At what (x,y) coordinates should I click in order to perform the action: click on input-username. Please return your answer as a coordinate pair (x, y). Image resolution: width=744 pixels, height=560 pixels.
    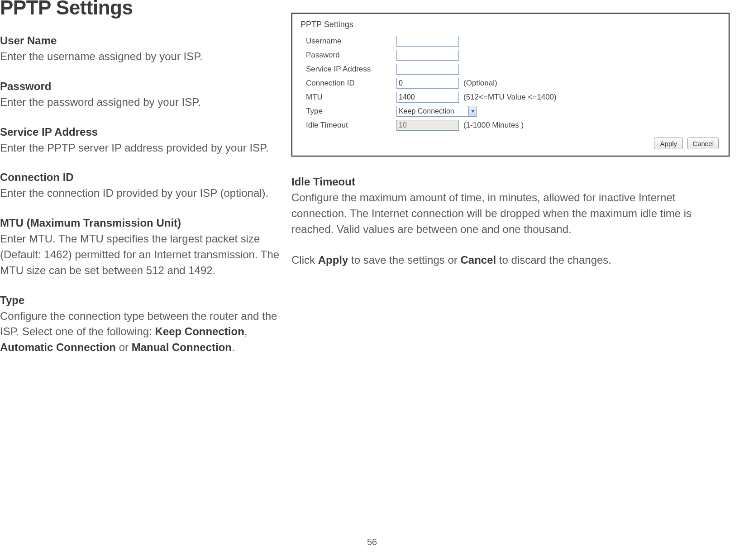
    Looking at the image, I should click on (428, 41).